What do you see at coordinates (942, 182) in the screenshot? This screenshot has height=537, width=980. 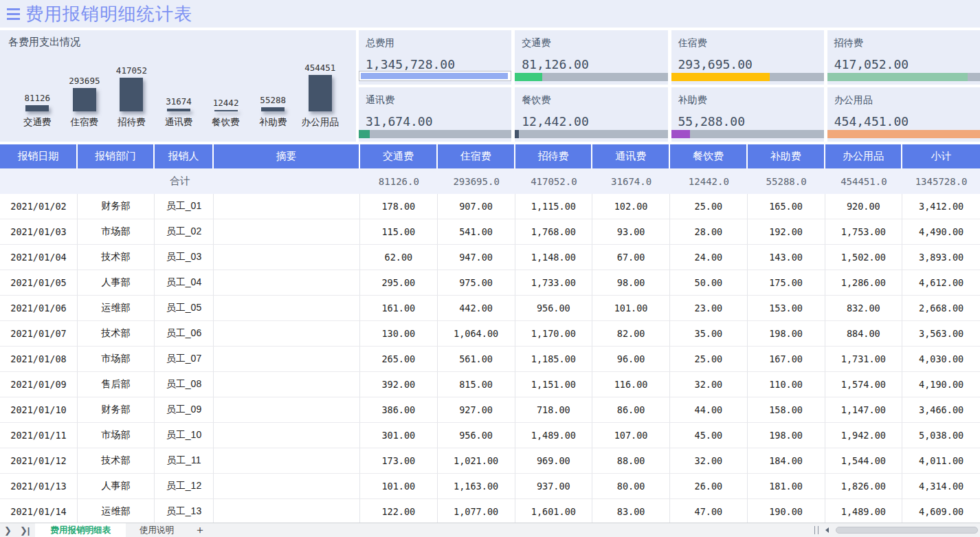 I see `total-value-cell: 1345728.0` at bounding box center [942, 182].